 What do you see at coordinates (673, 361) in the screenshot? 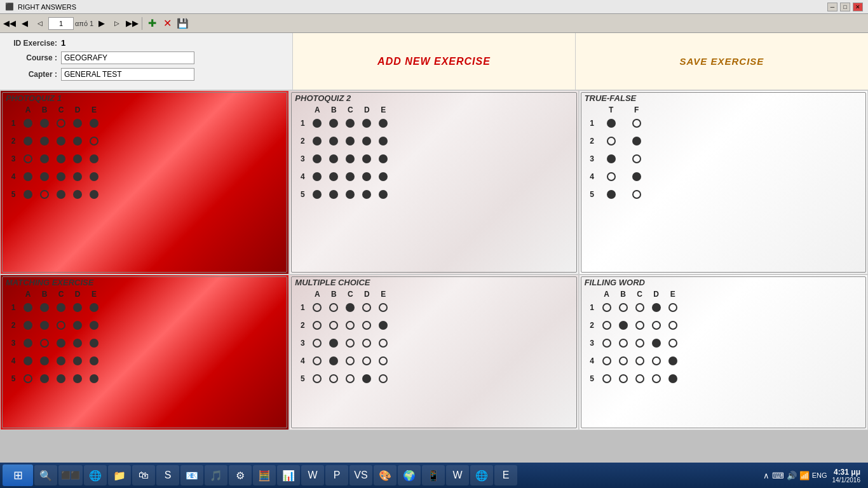
I see `fw-r4-e` at bounding box center [673, 361].